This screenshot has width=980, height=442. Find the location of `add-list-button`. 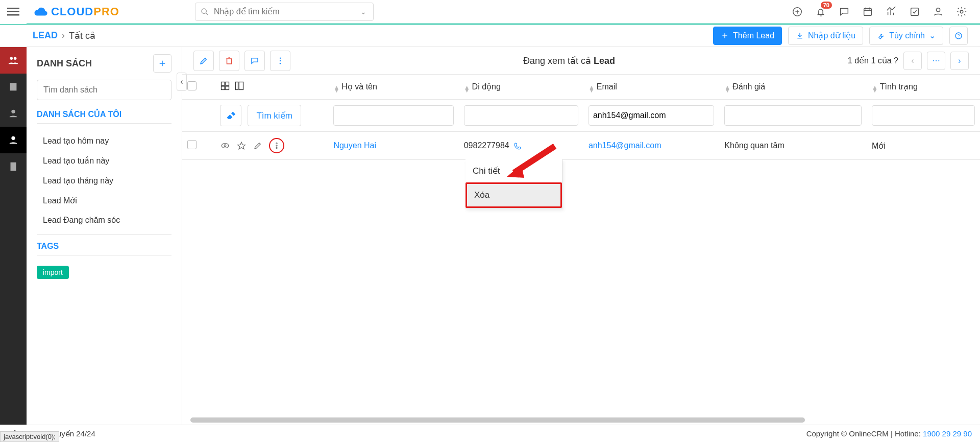

add-list-button is located at coordinates (162, 63).